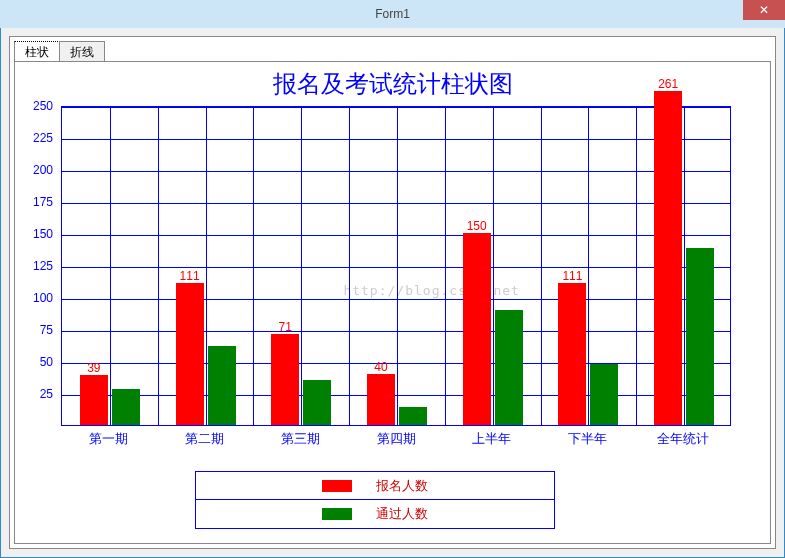 The image size is (785, 558). Describe the element at coordinates (300, 439) in the screenshot. I see `x-tick-label: 第三期` at that location.